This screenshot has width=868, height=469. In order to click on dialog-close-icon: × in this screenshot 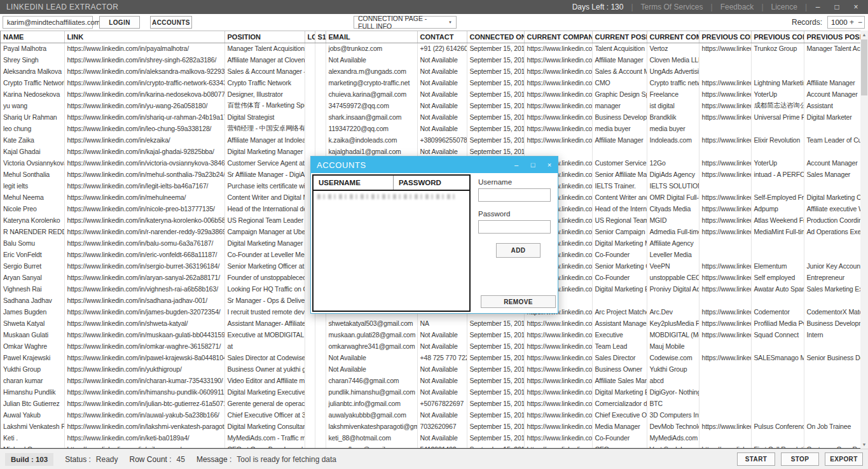, I will do `click(549, 165)`.